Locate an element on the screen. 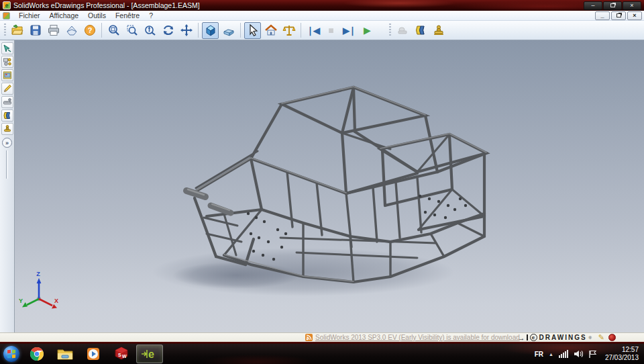 The image size is (644, 364). document-icon is located at coordinates (7, 16).